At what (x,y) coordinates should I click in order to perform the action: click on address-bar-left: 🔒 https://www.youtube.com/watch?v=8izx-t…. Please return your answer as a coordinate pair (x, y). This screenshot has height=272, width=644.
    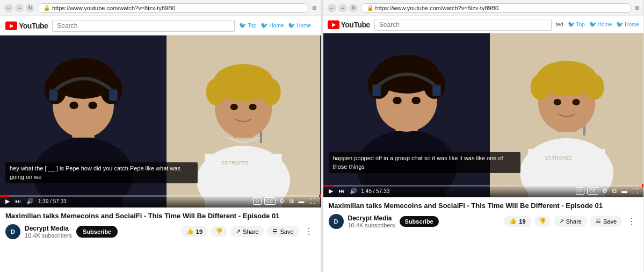
    Looking at the image, I should click on (173, 8).